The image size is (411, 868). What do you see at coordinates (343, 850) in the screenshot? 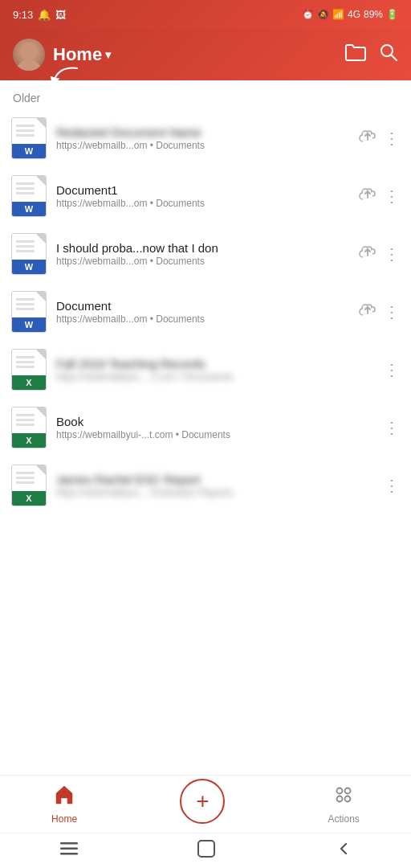
I see `back-button` at bounding box center [343, 850].